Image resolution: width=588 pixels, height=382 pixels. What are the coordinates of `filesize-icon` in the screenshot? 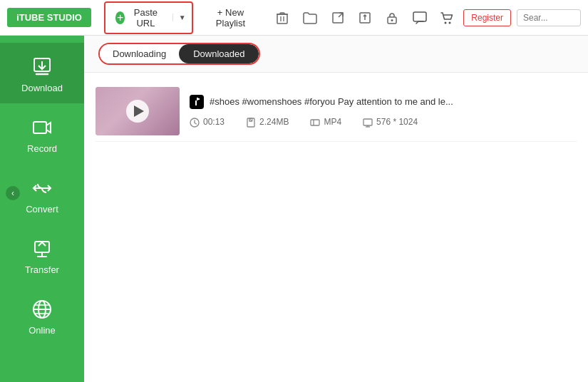 It's located at (251, 122).